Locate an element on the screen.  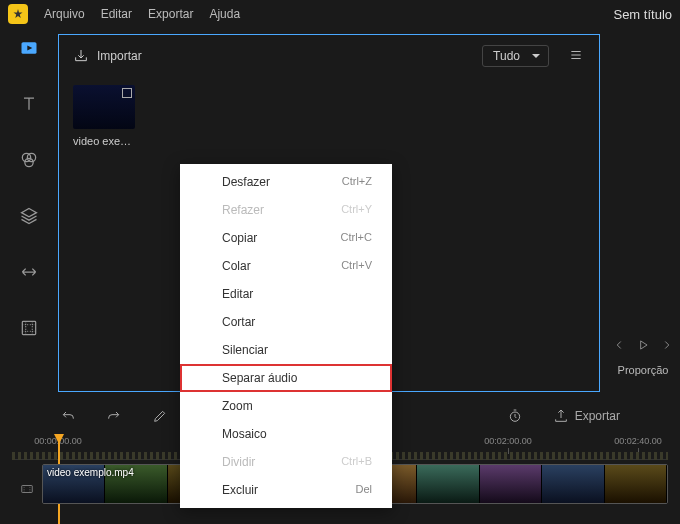
thumb-name: video exem... is located at coordinates (104, 141).